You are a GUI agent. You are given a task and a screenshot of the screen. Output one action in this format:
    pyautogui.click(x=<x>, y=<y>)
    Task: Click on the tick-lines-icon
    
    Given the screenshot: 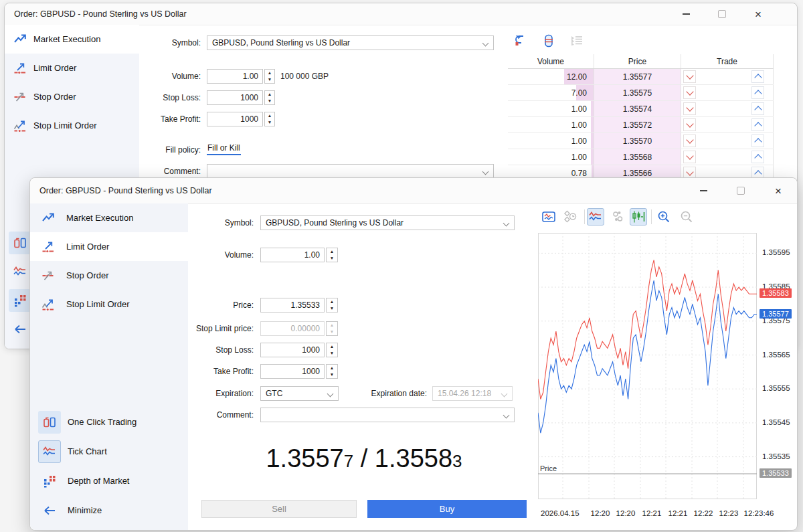 What is the action you would take?
    pyautogui.click(x=596, y=217)
    